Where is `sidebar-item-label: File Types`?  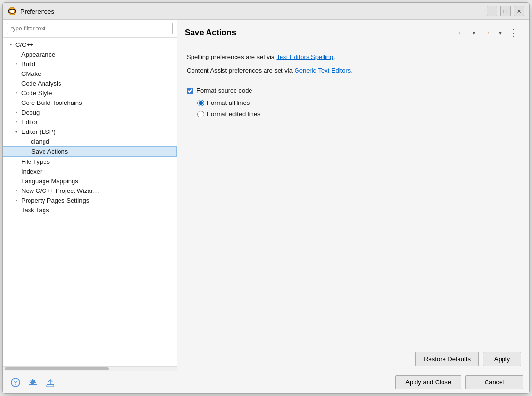
sidebar-item-label: File Types is located at coordinates (35, 161).